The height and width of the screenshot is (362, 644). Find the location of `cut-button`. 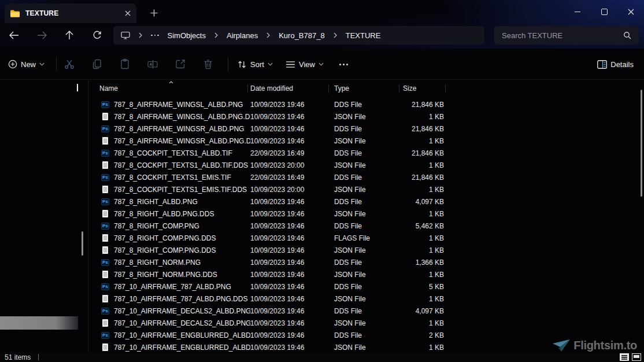

cut-button is located at coordinates (69, 64).